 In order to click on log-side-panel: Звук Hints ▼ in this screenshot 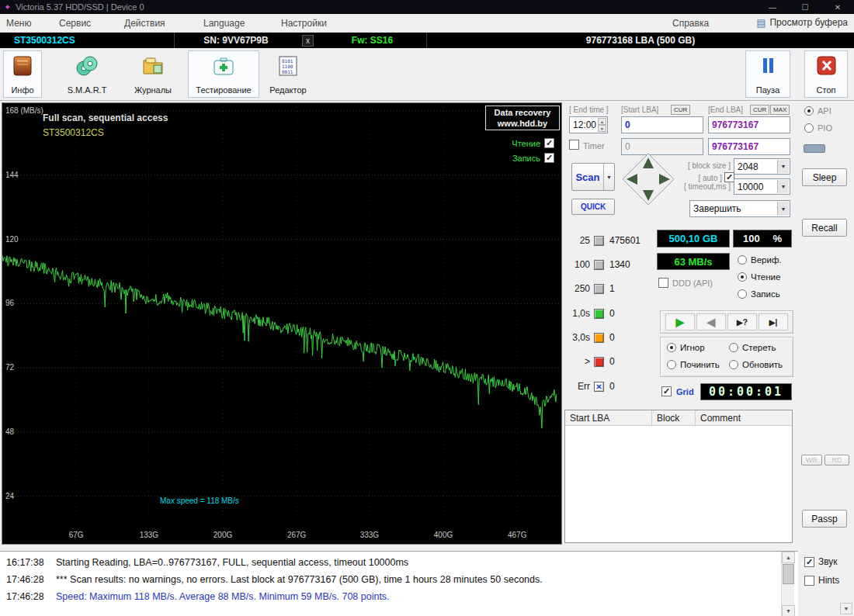, I will do `click(826, 580)`.